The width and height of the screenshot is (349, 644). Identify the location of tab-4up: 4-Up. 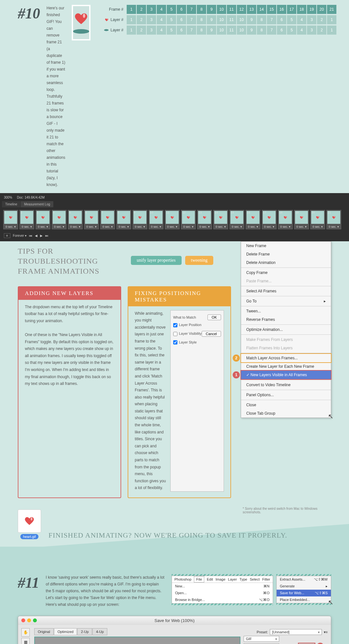
(100, 632).